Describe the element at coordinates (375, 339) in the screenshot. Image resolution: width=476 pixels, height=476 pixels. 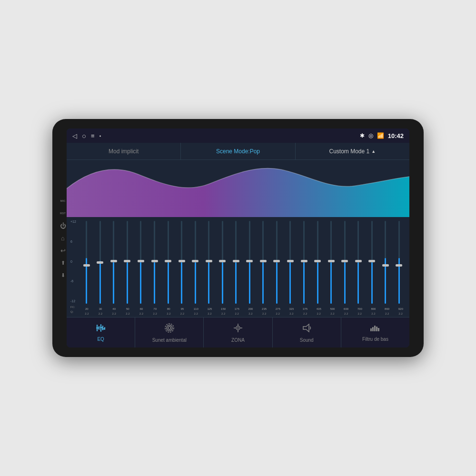
I see `tab-bass-label: Filtru de bas` at that location.